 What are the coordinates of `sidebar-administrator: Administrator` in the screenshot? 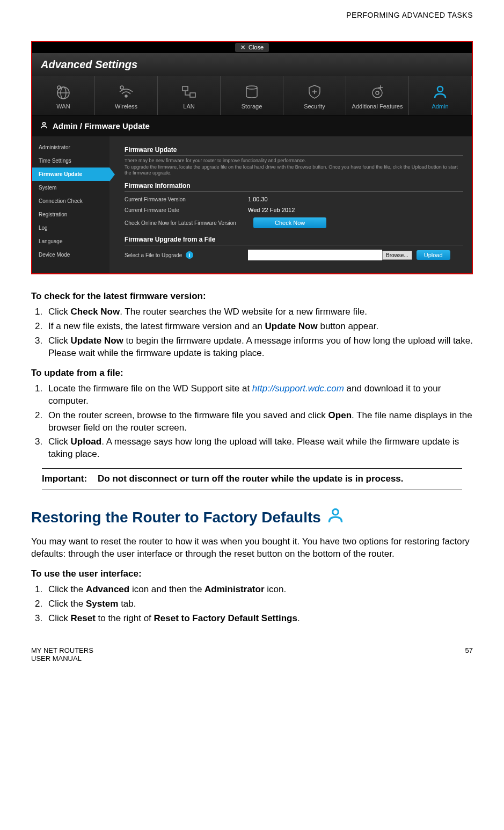 It's located at (71, 147).